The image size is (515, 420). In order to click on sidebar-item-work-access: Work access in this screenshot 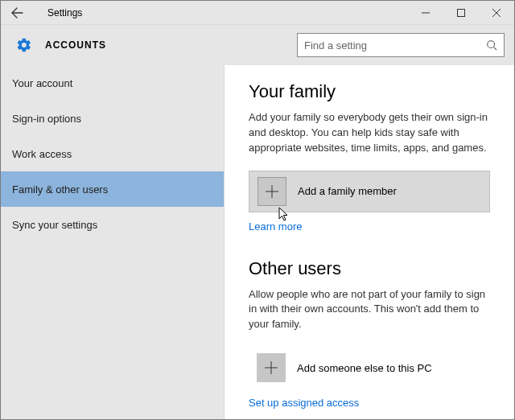, I will do `click(113, 154)`.